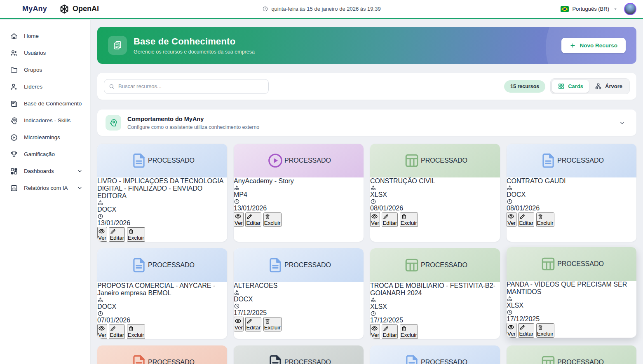 This screenshot has height=364, width=643. What do you see at coordinates (80, 171) in the screenshot?
I see `chevron-down-icon` at bounding box center [80, 171].